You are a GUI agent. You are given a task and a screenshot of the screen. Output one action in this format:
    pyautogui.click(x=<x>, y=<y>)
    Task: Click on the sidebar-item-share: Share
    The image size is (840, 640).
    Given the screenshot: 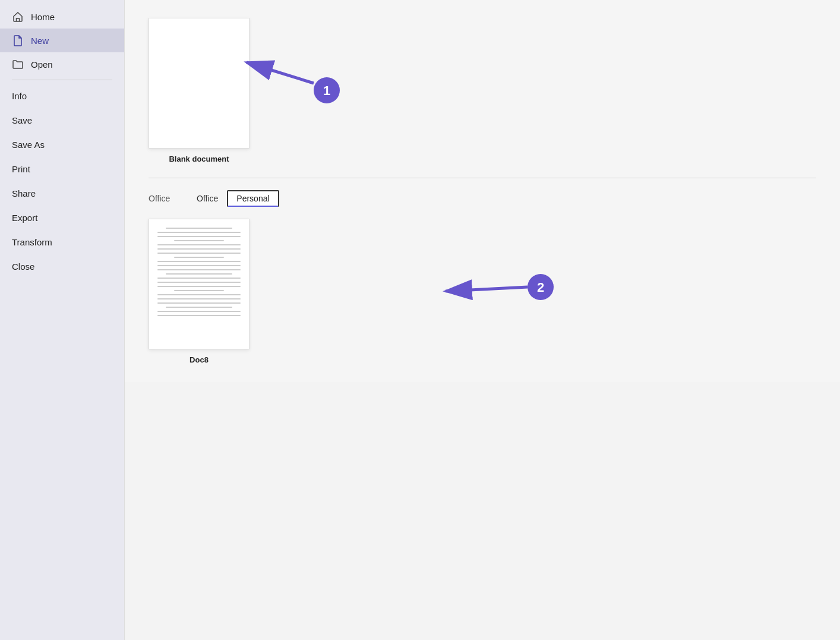 What is the action you would take?
    pyautogui.click(x=62, y=194)
    